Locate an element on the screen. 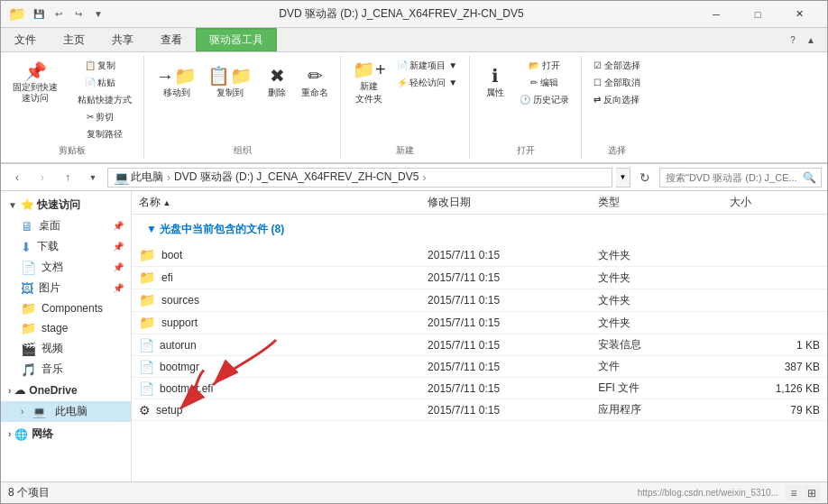 This screenshot has height=504, width=828. quick-access-toggle: ▼ is located at coordinates (13, 206).